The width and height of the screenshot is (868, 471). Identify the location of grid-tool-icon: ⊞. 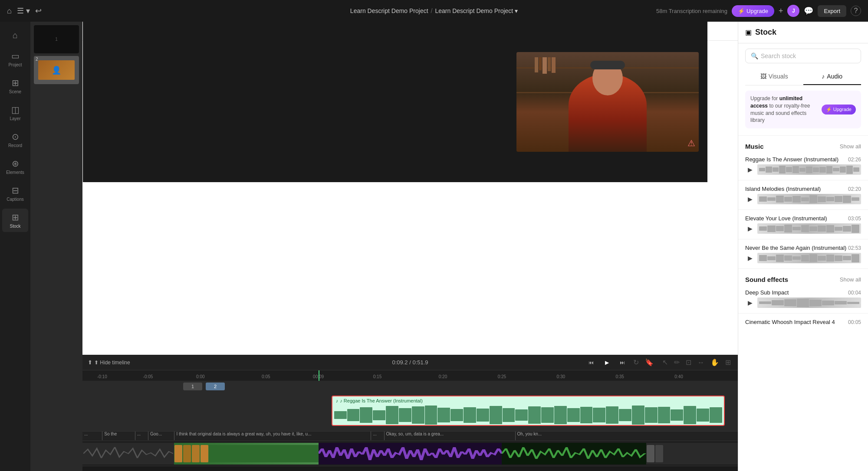
(728, 363).